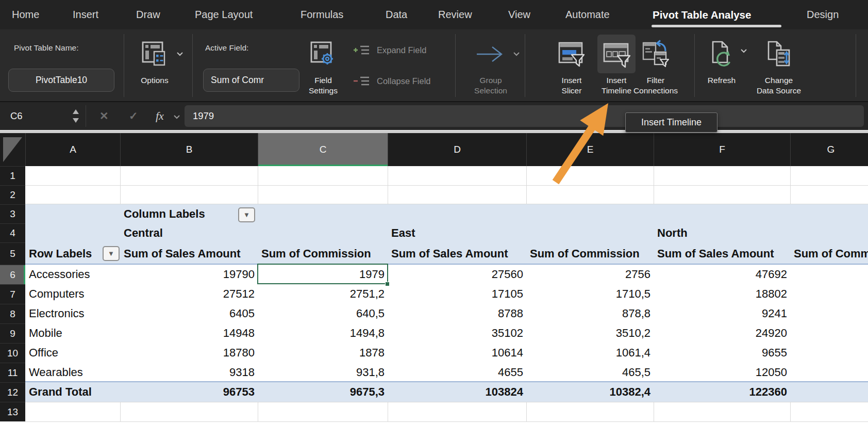 This screenshot has height=423, width=868. I want to click on cell-E7: 1710,5, so click(590, 294).